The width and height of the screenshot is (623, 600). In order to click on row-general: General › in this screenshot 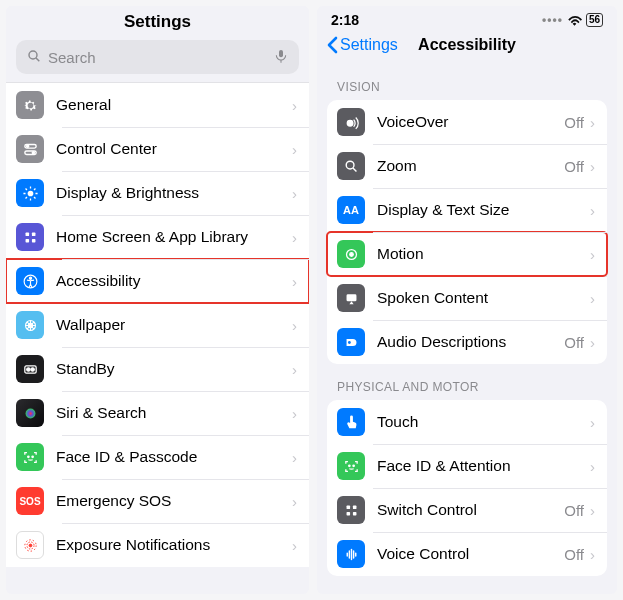, I will do `click(158, 105)`.